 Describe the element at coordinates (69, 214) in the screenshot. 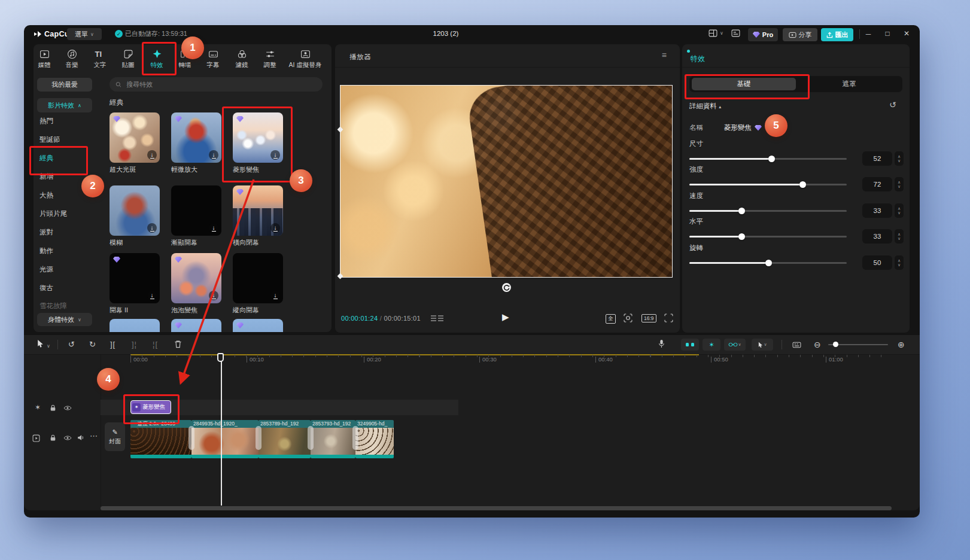

I see `sidebar-item-intro-outro: 片頭片尾` at that location.